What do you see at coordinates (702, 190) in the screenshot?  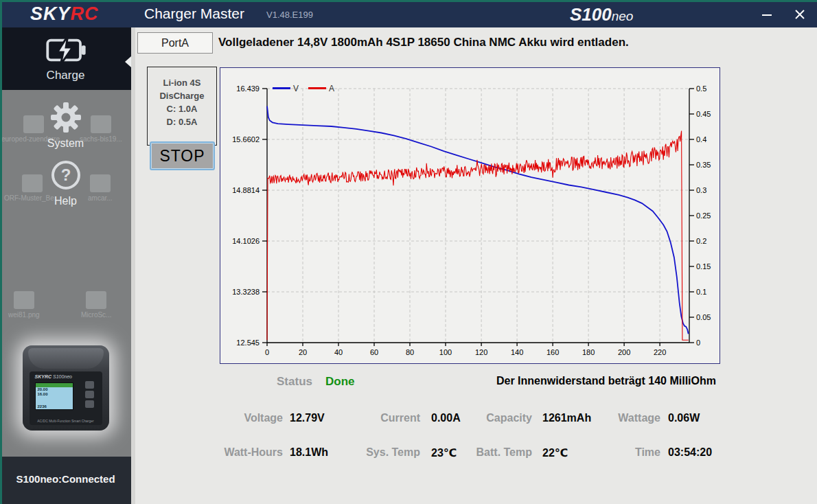 I see `svg-text: 0.3` at bounding box center [702, 190].